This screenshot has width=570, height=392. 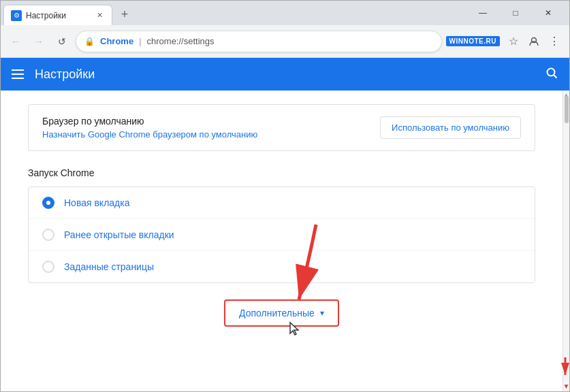 What do you see at coordinates (282, 173) in the screenshot?
I see `startup-section-title: Запуск Chrome` at bounding box center [282, 173].